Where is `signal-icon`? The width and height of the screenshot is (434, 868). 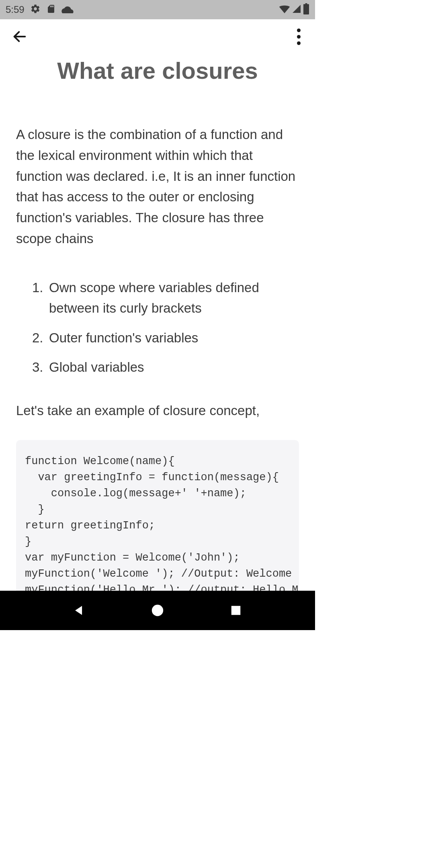 signal-icon is located at coordinates (297, 10).